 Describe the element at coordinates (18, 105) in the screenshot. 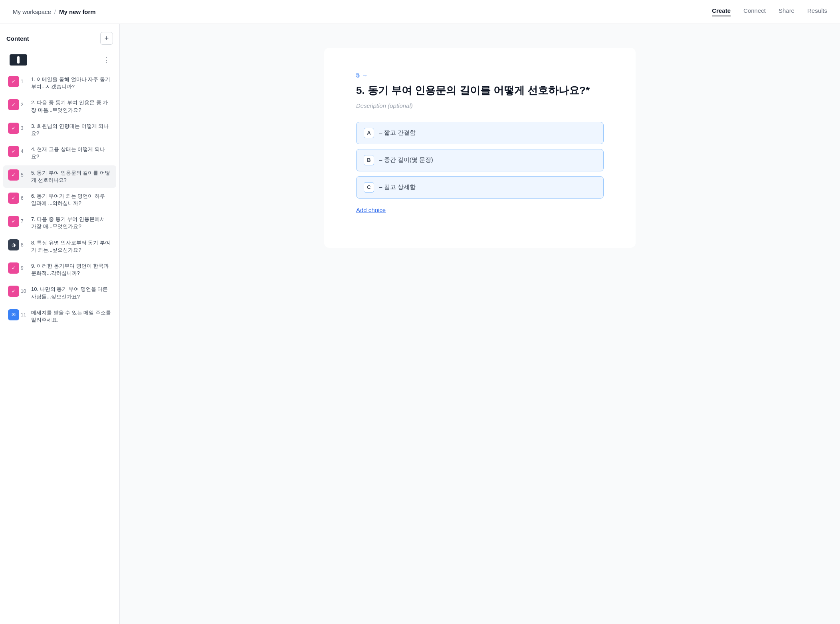

I see `question-badge-2: ✓ 2` at that location.